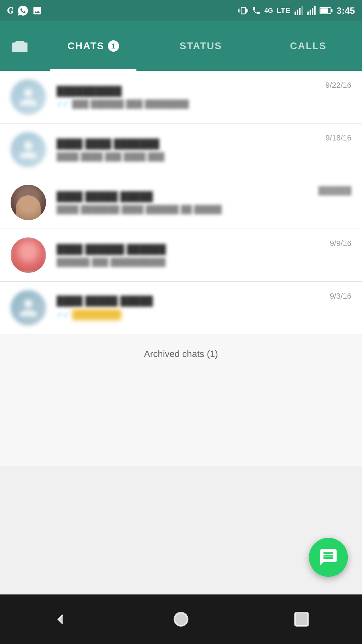  What do you see at coordinates (256, 11) in the screenshot?
I see `call-icon` at bounding box center [256, 11].